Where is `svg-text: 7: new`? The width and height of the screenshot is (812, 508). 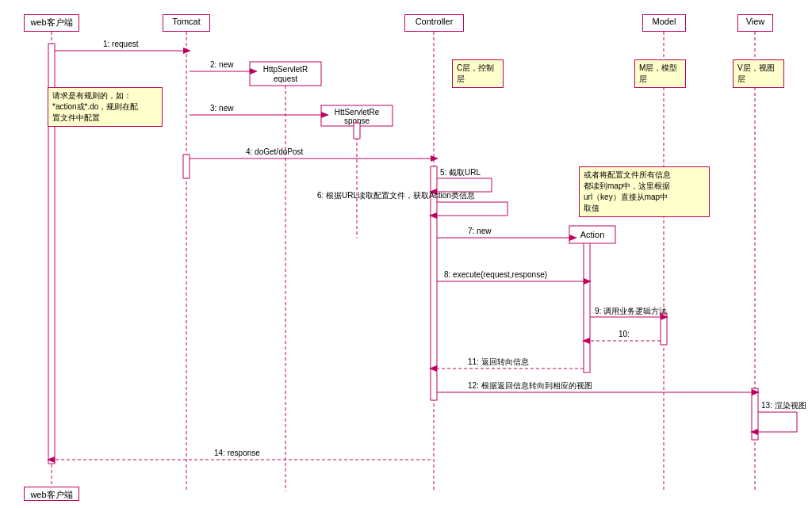 svg-text: 7: new is located at coordinates (480, 231).